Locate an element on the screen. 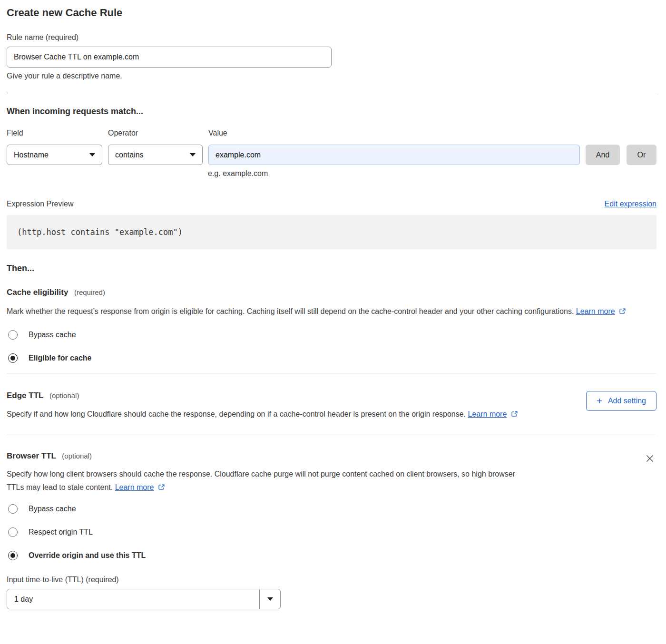 Image resolution: width=666 pixels, height=644 pixels. browser-ttl-options: Bypass cache Respect origin TTL Override… is located at coordinates (332, 532).